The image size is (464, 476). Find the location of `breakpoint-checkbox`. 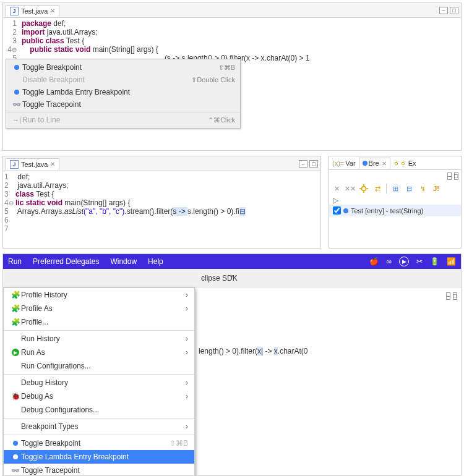

breakpoint-checkbox is located at coordinates (337, 210).